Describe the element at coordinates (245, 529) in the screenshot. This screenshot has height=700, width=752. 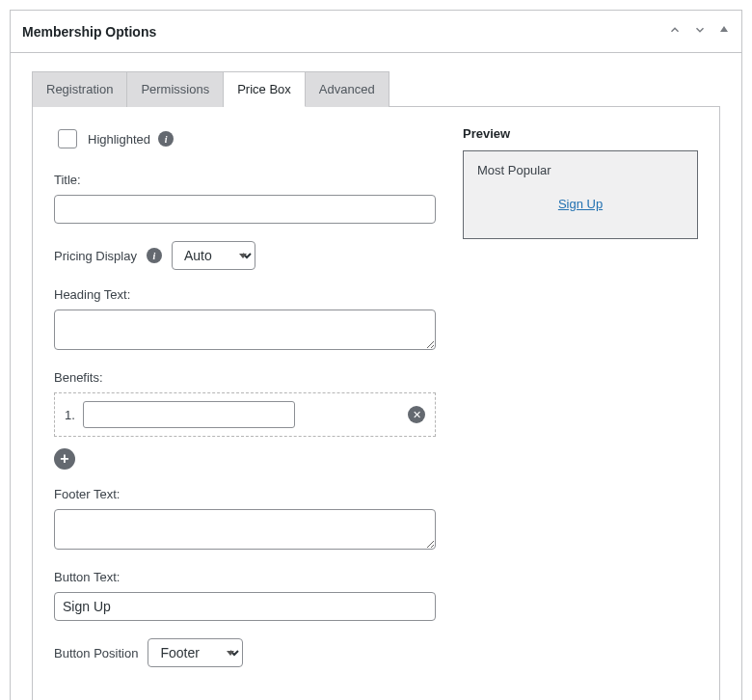
I see `footer-text-input` at that location.